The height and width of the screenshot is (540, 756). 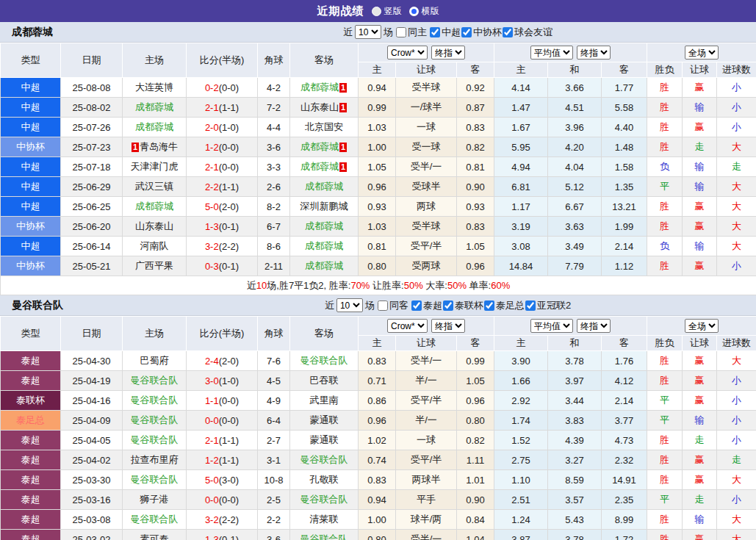 I want to click on goals-result-cell: 小, so click(x=736, y=266).